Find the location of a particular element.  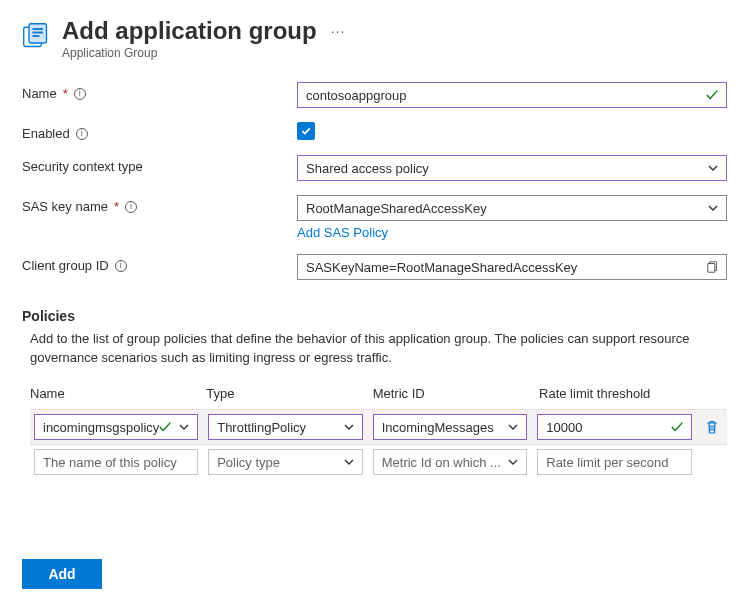

more-actions-button: ··· is located at coordinates (338, 31).